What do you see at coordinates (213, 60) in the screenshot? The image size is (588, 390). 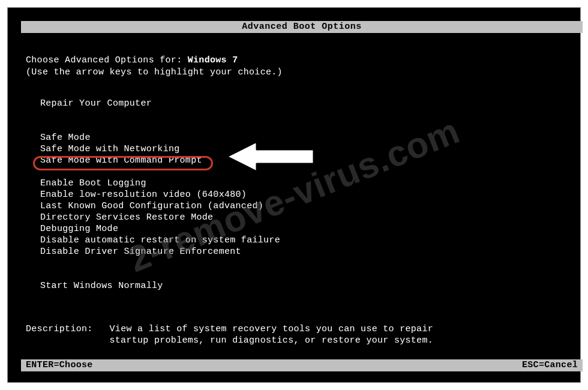 I see `os-name: Windows 7` at bounding box center [213, 60].